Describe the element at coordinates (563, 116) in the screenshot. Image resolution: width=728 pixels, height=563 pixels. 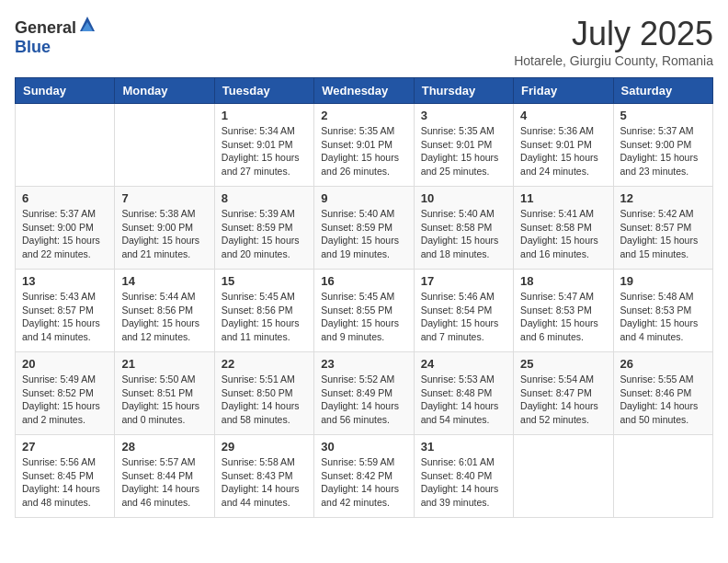
I see `day-number: 4` at that location.